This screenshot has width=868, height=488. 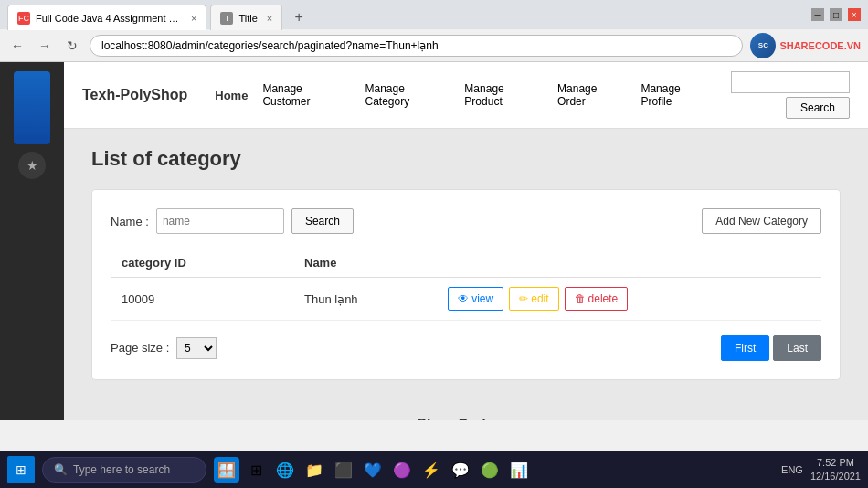 What do you see at coordinates (534, 299) in the screenshot?
I see `edit-button: ✏ edit` at bounding box center [534, 299].